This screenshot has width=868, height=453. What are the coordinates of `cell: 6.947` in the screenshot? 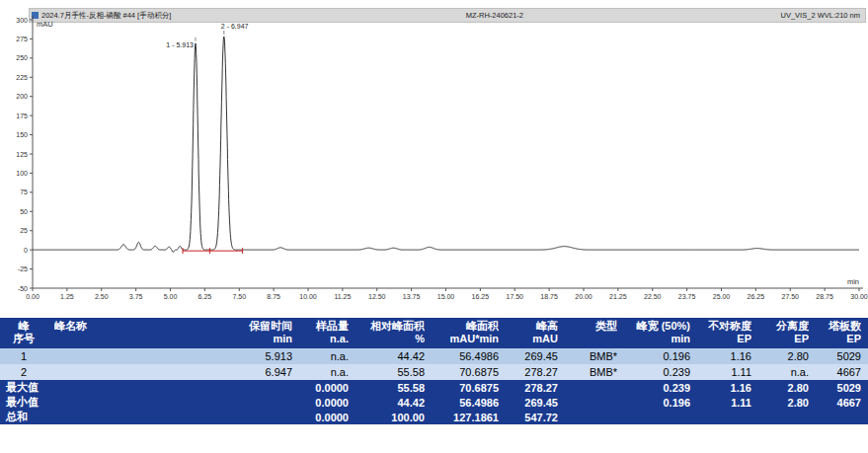 It's located at (241, 372).